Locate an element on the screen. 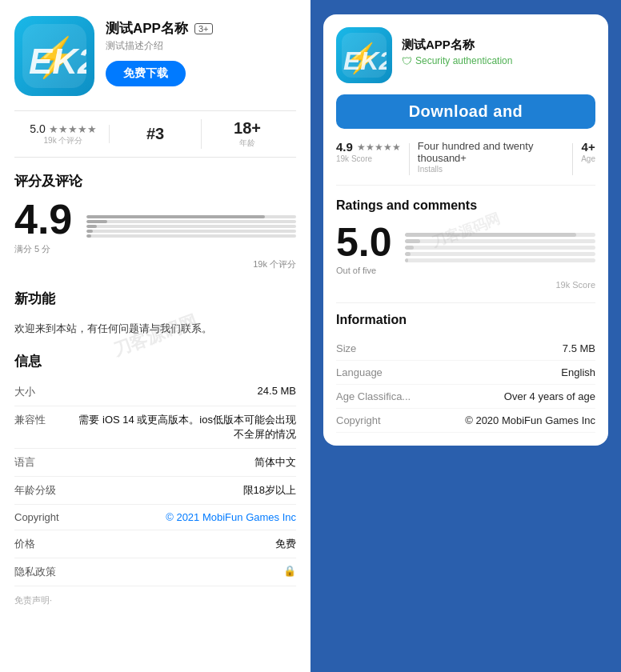  info-value-compat: 需要 iOS 14 或更高版本。ios低版本可能会出现不全屏的情况 is located at coordinates (183, 427).